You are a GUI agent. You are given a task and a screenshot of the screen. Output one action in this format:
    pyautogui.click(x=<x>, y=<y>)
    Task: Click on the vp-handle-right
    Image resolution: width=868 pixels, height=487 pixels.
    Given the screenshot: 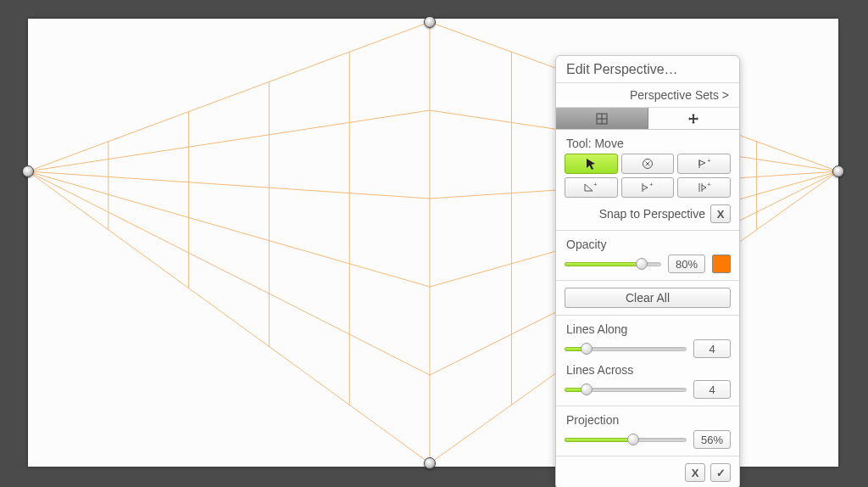 What is the action you would take?
    pyautogui.click(x=838, y=171)
    